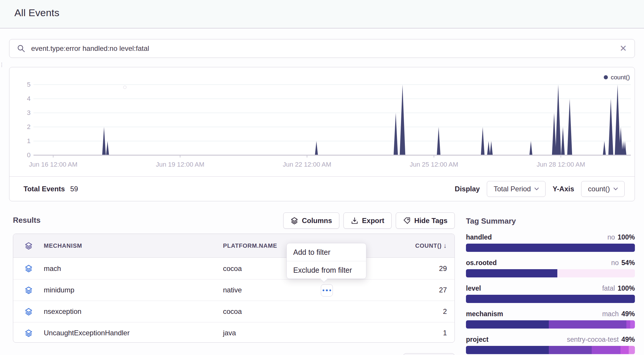 This screenshot has height=355, width=644. Describe the element at coordinates (412, 269) in the screenshot. I see `cell-count: 29` at that location.